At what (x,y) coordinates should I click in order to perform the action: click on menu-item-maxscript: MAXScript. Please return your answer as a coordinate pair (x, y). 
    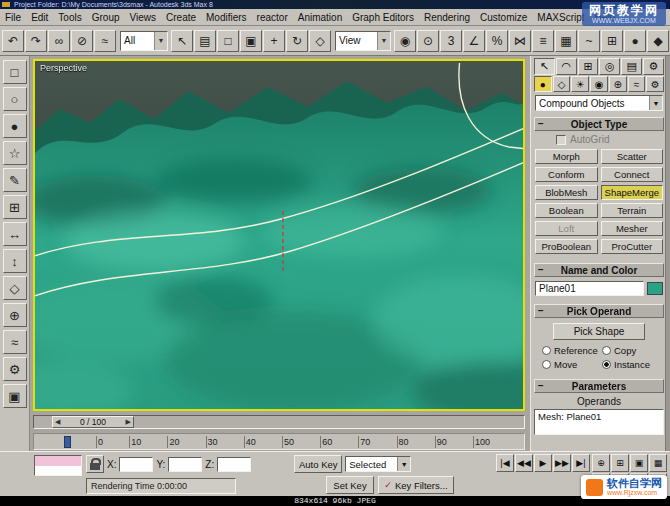
    Looking at the image, I should click on (560, 18).